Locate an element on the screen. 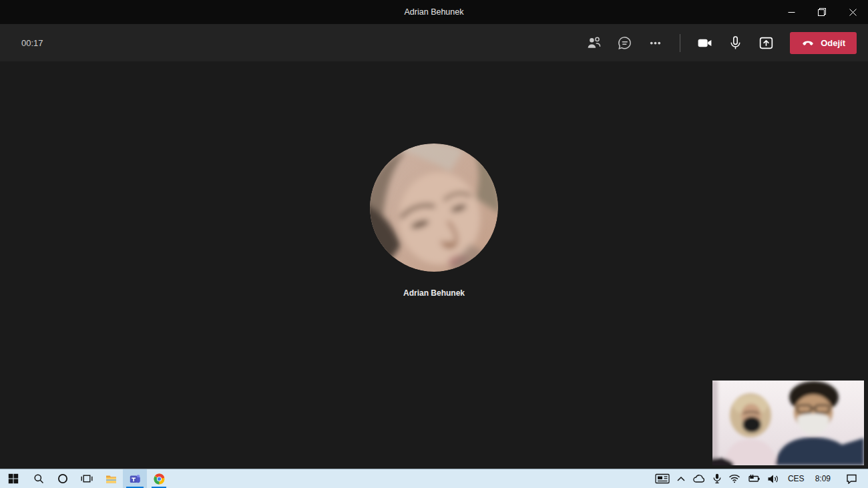 The height and width of the screenshot is (488, 868). volume-tray-button is located at coordinates (773, 479).